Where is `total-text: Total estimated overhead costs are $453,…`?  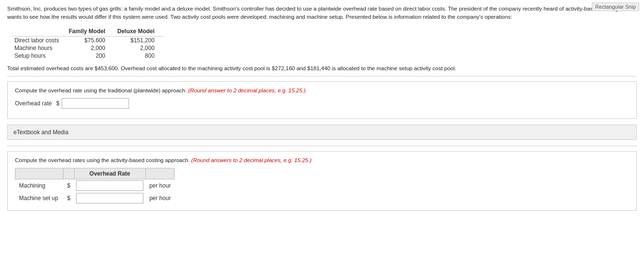 total-text: Total estimated overhead costs are $453,… is located at coordinates (322, 68).